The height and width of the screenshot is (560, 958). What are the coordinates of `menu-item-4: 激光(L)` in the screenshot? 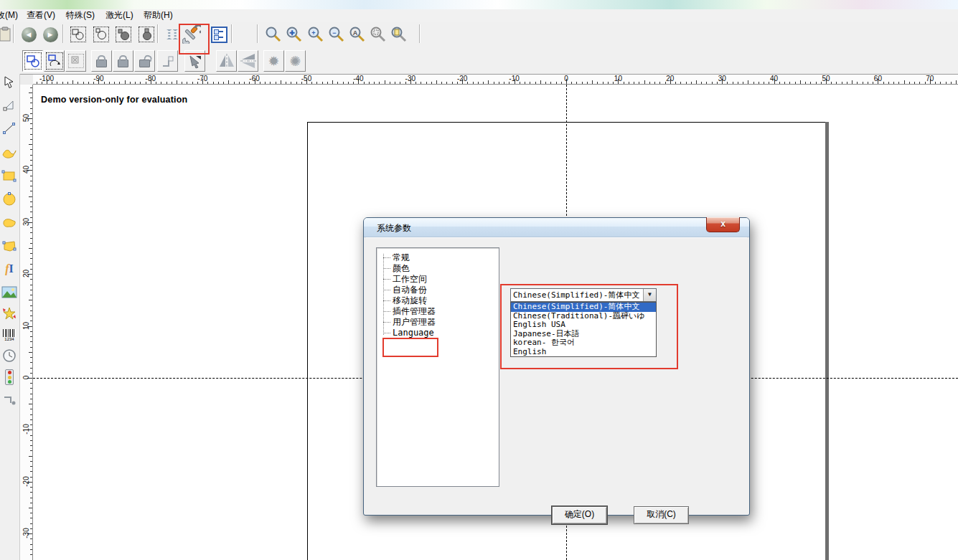 It's located at (119, 16).